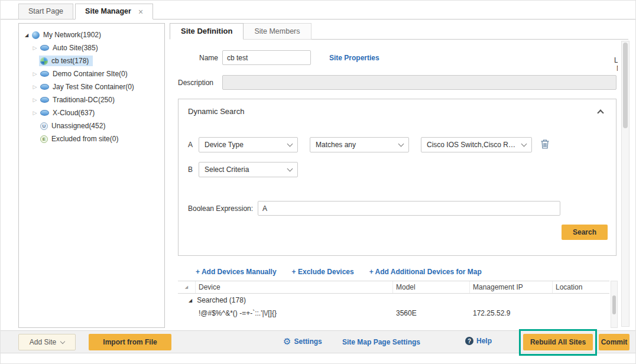 The width and height of the screenshot is (636, 364). Describe the element at coordinates (187, 287) in the screenshot. I see `expand-all-icon: ◢` at that location.